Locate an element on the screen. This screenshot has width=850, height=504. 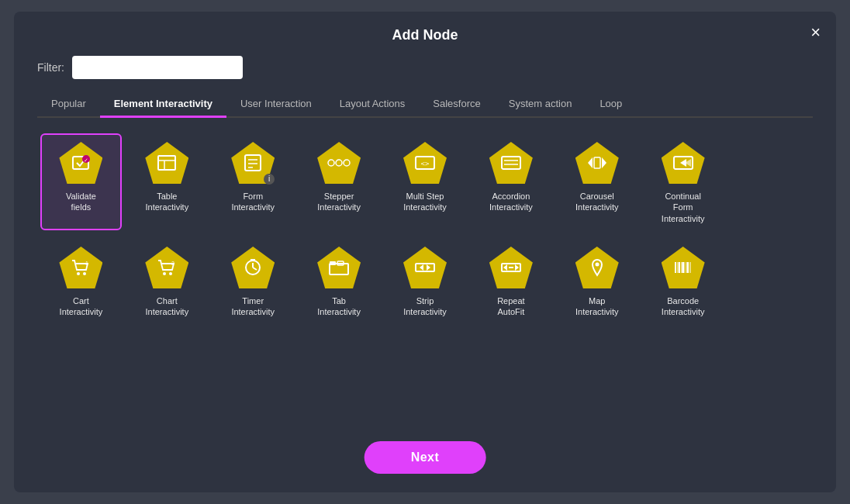
validate-fields-label: Validatefields is located at coordinates (81, 202).